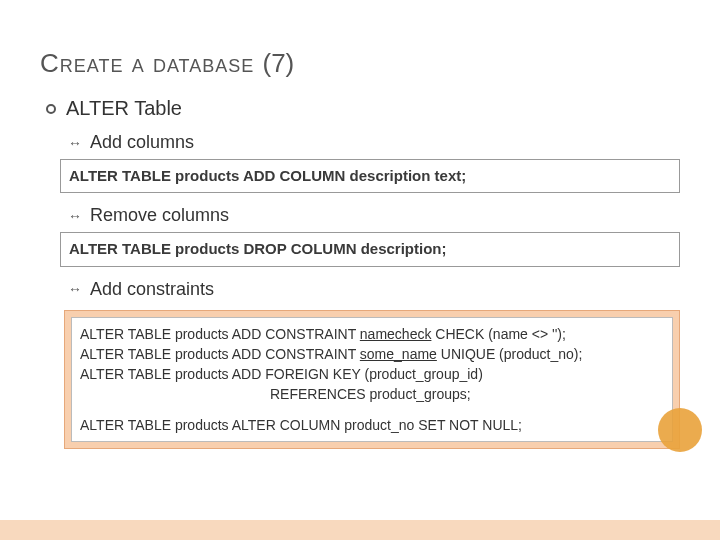 Image resolution: width=720 pixels, height=540 pixels. I want to click on sub-label: Remove columns, so click(160, 216).